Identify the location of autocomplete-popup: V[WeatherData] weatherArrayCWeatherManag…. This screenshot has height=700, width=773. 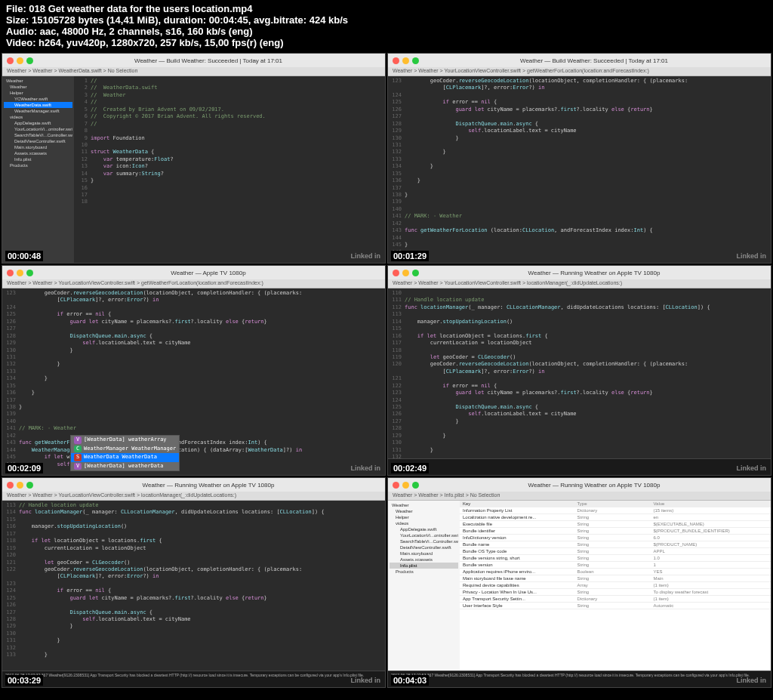
(125, 453).